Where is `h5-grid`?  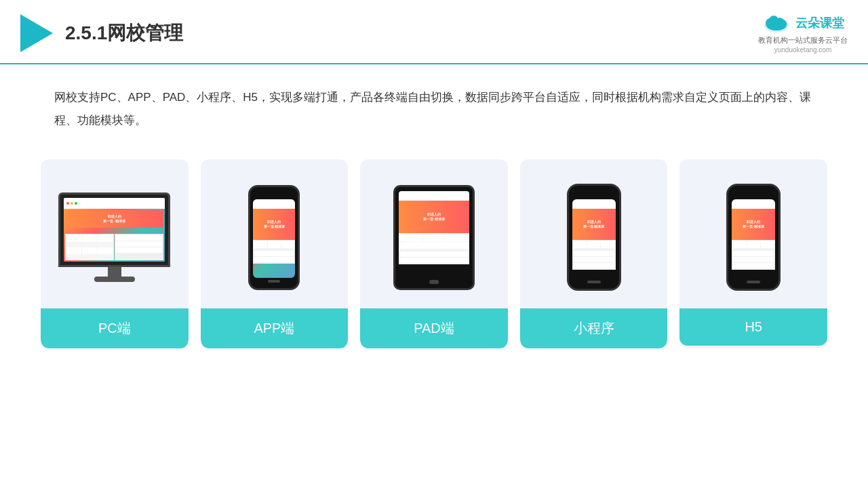 h5-grid is located at coordinates (753, 245).